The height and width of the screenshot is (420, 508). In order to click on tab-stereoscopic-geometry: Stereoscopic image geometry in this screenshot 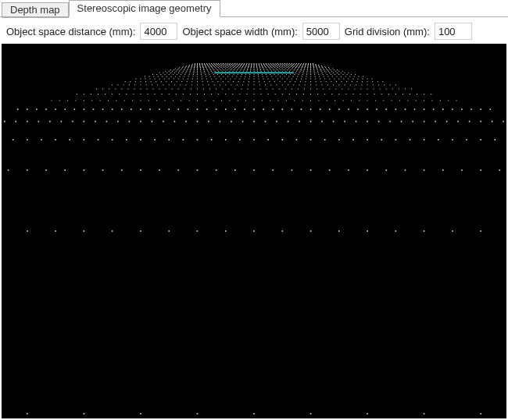, I will do `click(145, 9)`.